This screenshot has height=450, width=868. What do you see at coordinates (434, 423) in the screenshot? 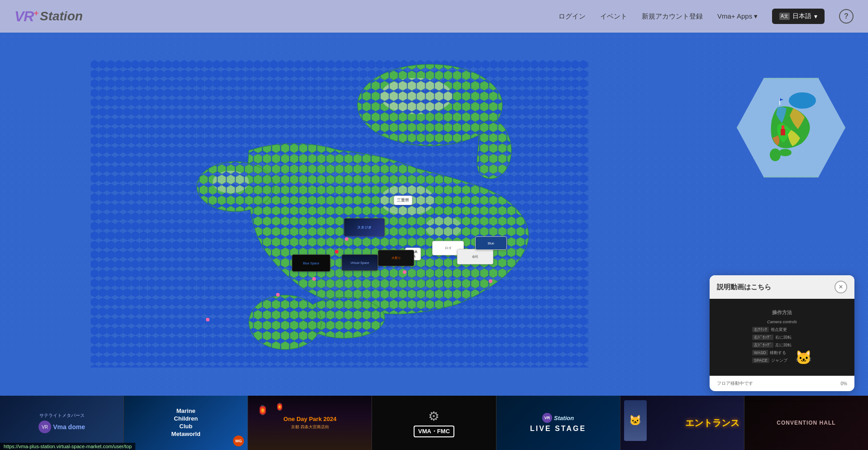
I see `bottom-strip: サテライトメタバース VR Vma dome MarineChildrenClu…` at bounding box center [434, 423].